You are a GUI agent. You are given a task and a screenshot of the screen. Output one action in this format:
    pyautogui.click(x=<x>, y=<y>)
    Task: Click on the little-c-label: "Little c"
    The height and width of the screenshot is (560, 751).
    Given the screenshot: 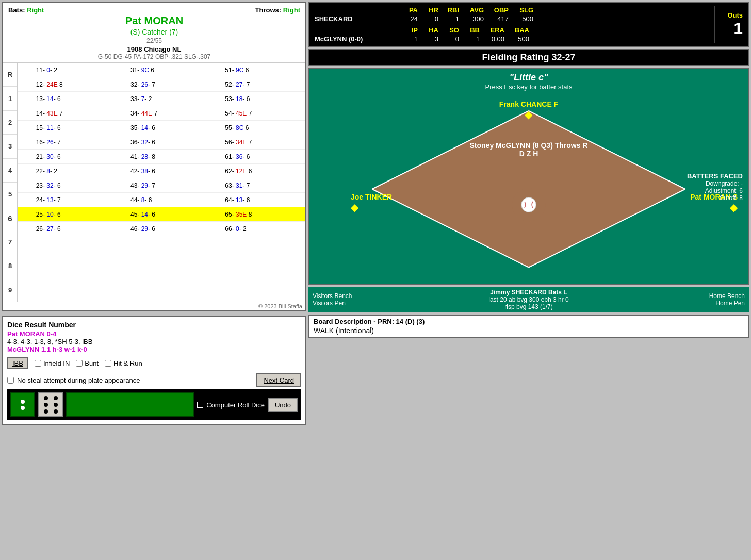 What is the action you would take?
    pyautogui.click(x=529, y=77)
    